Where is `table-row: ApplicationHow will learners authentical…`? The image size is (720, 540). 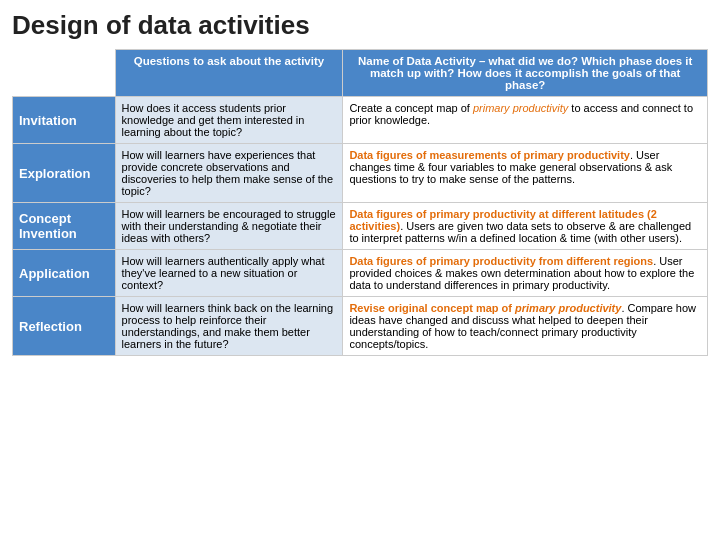 table-row: ApplicationHow will learners authentical… is located at coordinates (360, 274).